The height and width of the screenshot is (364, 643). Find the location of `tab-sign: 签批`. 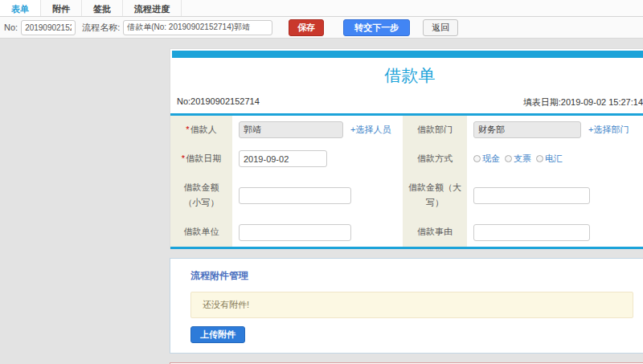

tab-sign: 签批 is located at coordinates (103, 8).